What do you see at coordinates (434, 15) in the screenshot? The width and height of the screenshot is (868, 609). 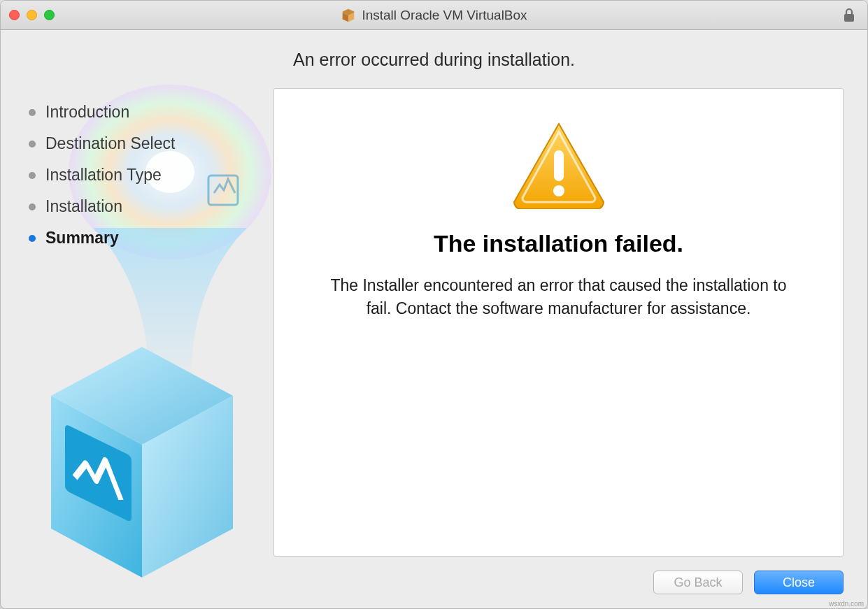 I see `window-title: Install Oracle VM VirtualBox` at bounding box center [434, 15].